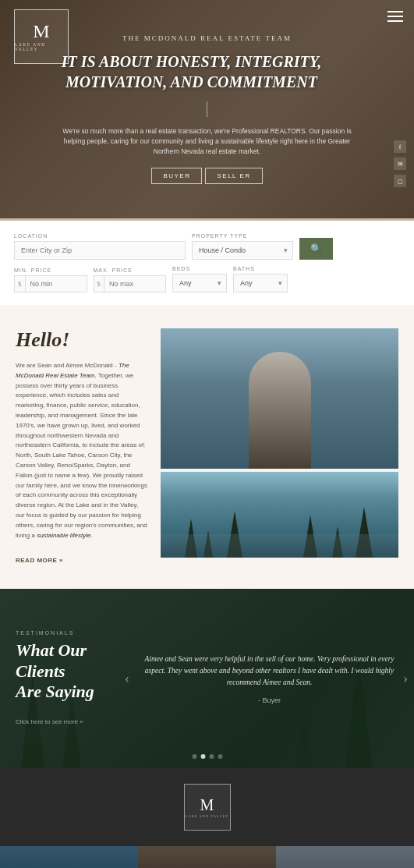 Image resolution: width=414 pixels, height=868 pixels. I want to click on hello-body-para2: Together, we possess over thirty years o…, so click(81, 455).